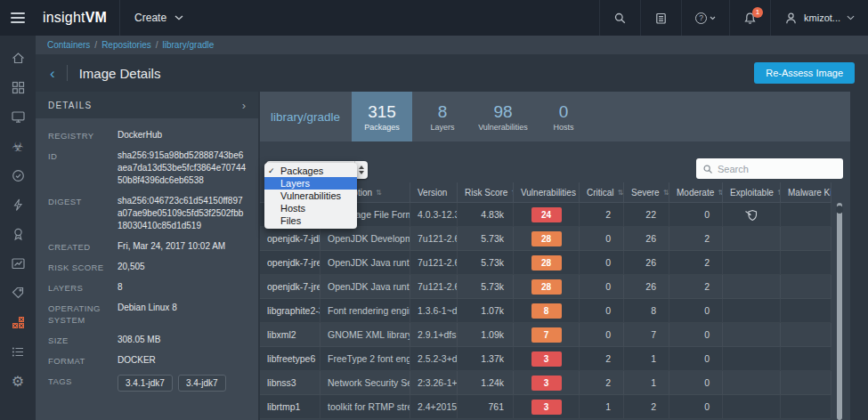 The width and height of the screenshot is (868, 420). What do you see at coordinates (18, 87) in the screenshot?
I see `sidebar-item-dashboard` at bounding box center [18, 87].